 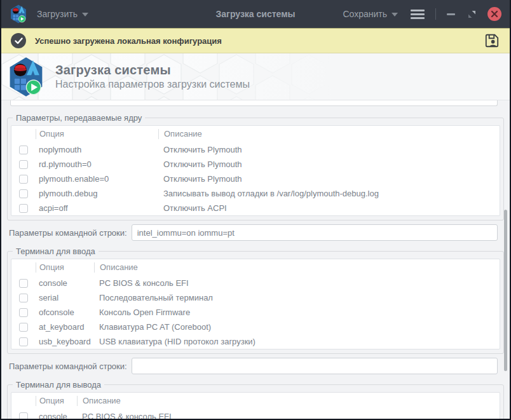 I want to click on option-value: plymouth.debug, so click(x=97, y=193).